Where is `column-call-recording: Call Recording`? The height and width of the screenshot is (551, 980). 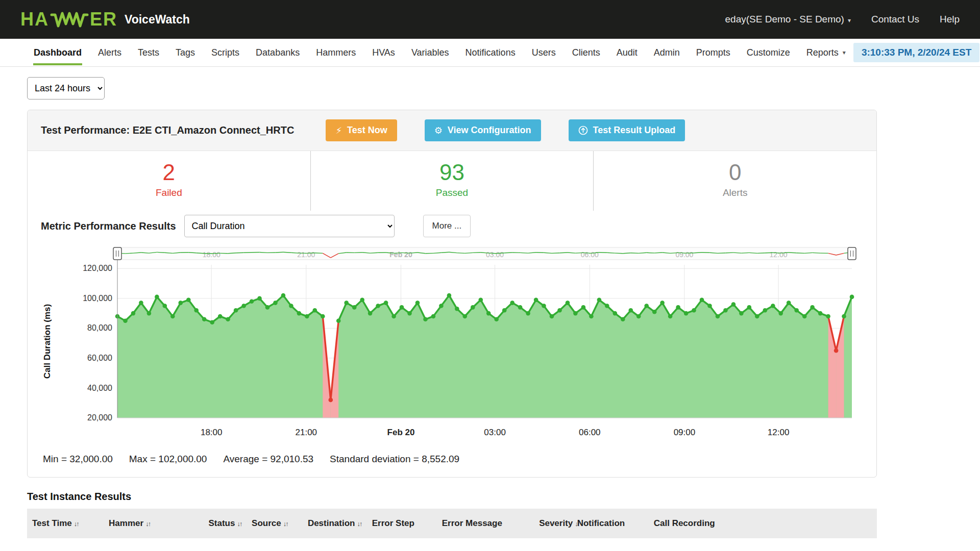
column-call-recording: Call Recording is located at coordinates (763, 523).